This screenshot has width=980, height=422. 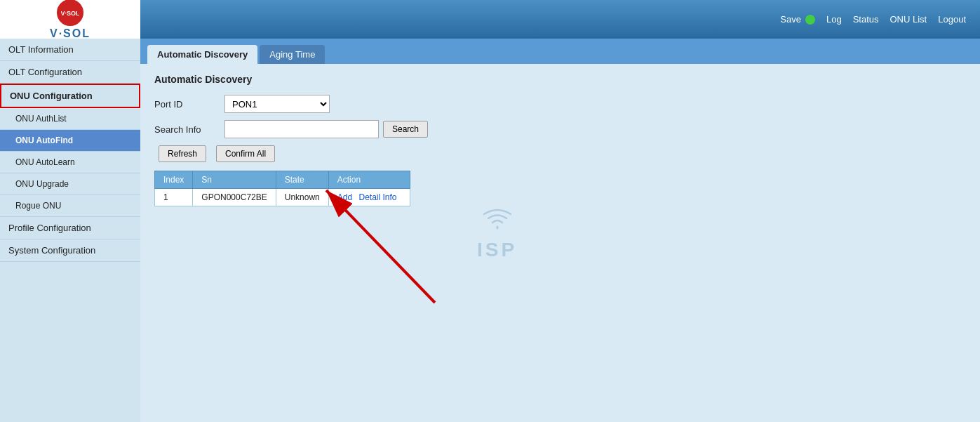 What do you see at coordinates (798, 20) in the screenshot?
I see `header-save-area: Save` at bounding box center [798, 20].